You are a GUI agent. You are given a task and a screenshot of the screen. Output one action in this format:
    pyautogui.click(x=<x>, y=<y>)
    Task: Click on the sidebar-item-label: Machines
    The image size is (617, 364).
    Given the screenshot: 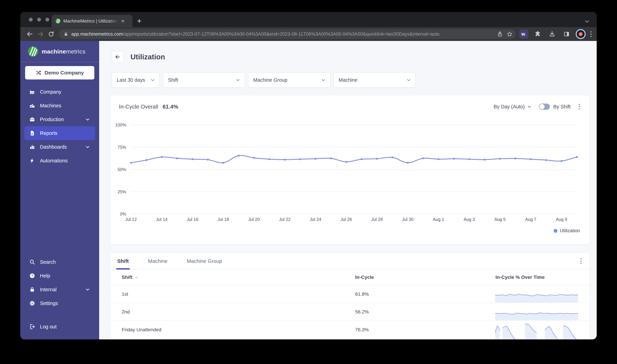 What is the action you would take?
    pyautogui.click(x=51, y=106)
    